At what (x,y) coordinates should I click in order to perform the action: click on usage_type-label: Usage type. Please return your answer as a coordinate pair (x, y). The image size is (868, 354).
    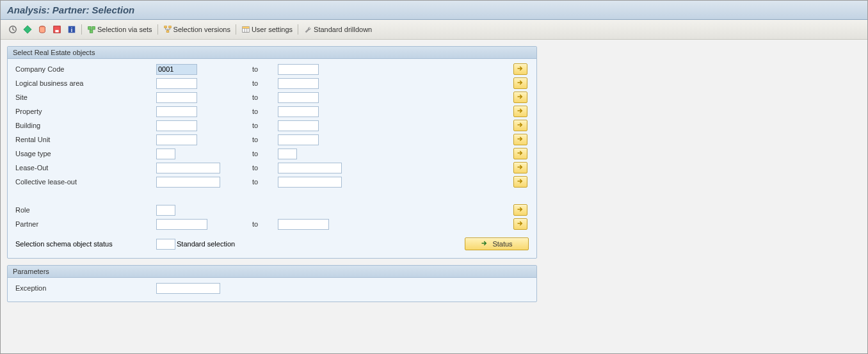
    Looking at the image, I should click on (86, 154).